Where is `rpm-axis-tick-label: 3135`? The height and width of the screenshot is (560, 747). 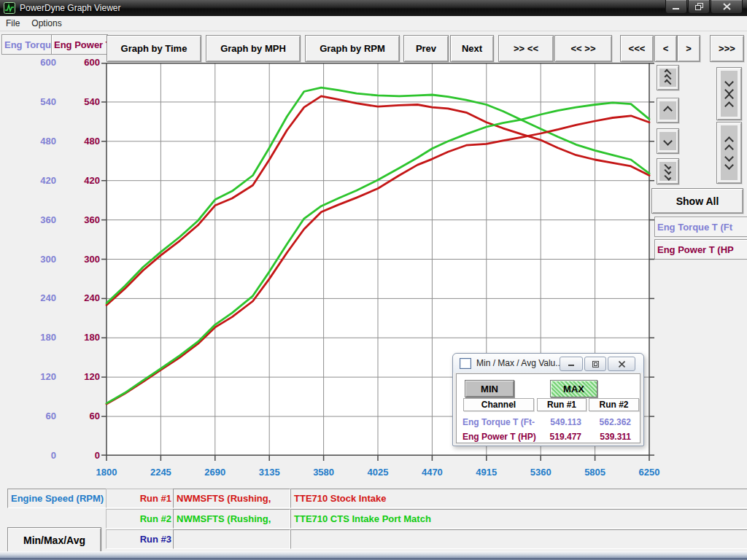
rpm-axis-tick-label: 3135 is located at coordinates (269, 472).